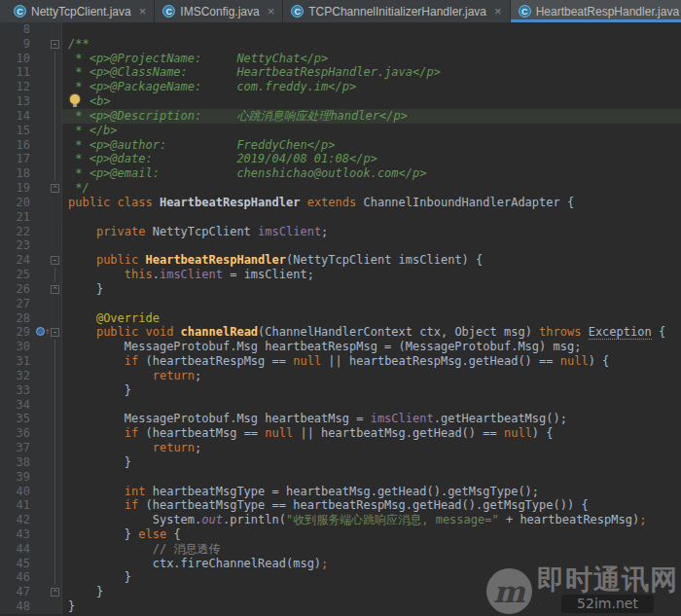 This screenshot has width=681, height=616. What do you see at coordinates (18, 448) in the screenshot?
I see `line-number: 37` at bounding box center [18, 448].